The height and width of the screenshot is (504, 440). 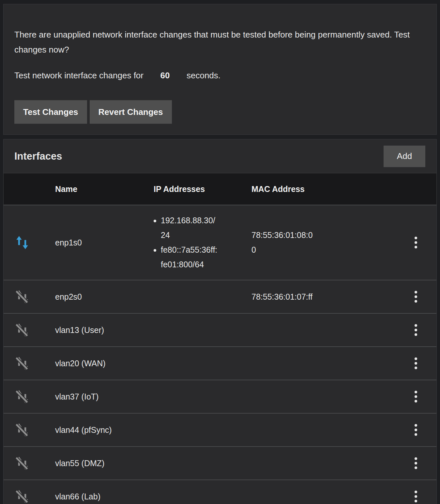 What do you see at coordinates (203, 189) in the screenshot?
I see `column-ip-addresses: IP Addresses` at bounding box center [203, 189].